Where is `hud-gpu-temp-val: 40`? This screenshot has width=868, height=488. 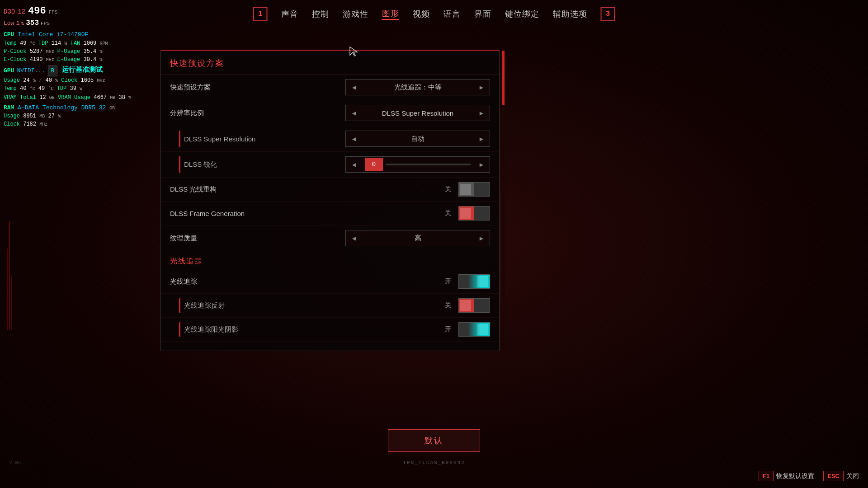 hud-gpu-temp-val: 40 is located at coordinates (23, 89).